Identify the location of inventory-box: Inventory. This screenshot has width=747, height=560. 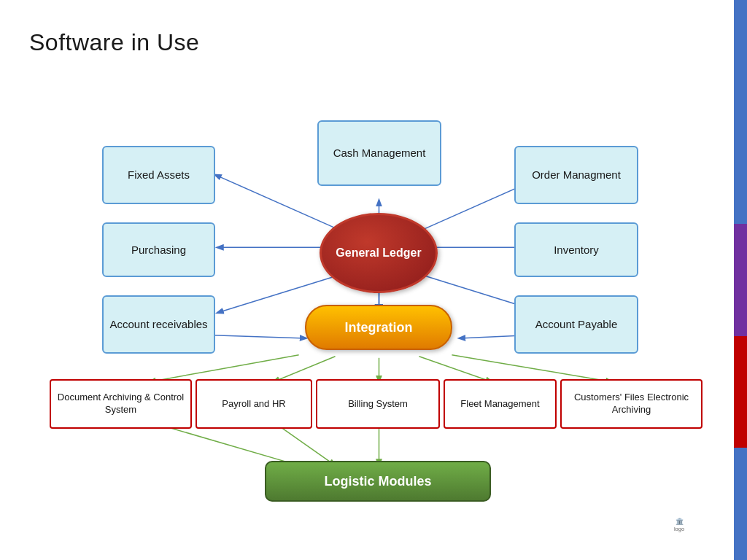
(576, 249).